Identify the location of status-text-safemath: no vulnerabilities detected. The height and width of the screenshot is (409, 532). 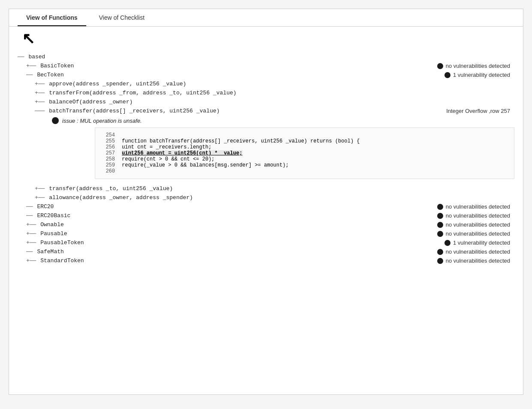
(478, 251).